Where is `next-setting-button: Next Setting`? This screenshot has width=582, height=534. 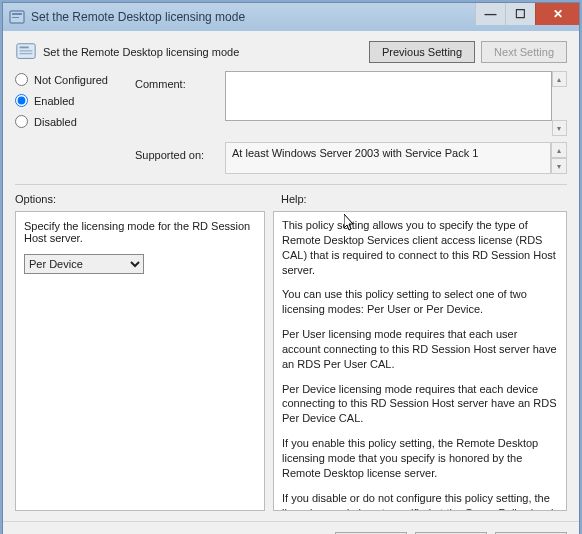 next-setting-button: Next Setting is located at coordinates (524, 52).